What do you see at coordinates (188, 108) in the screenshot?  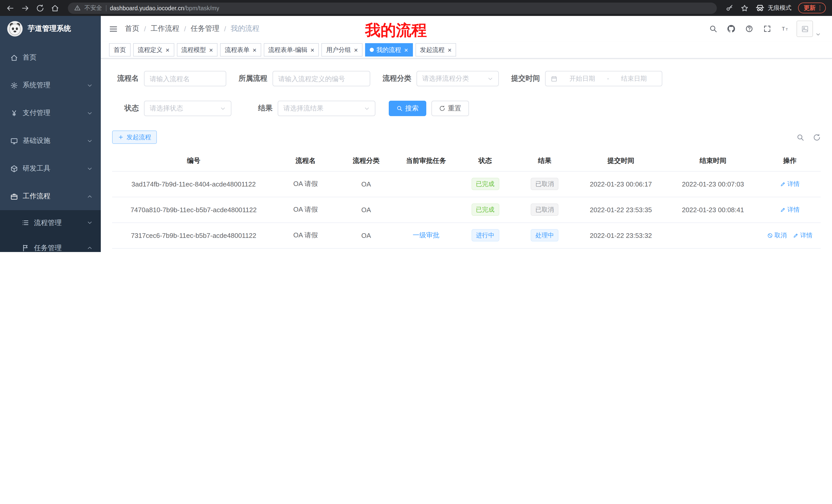 I see `status-select: 请选择状态` at bounding box center [188, 108].